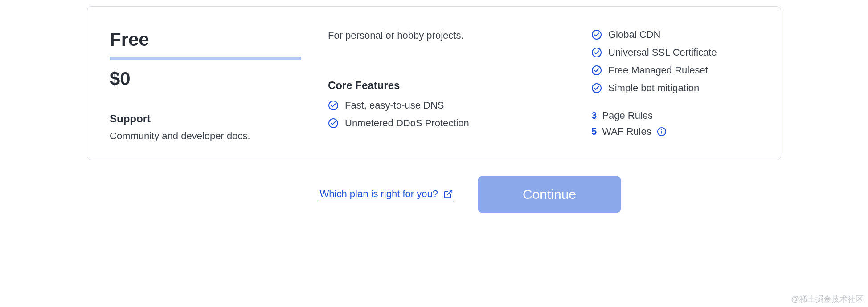 The width and height of the screenshot is (868, 307). What do you see at coordinates (675, 85) in the screenshot?
I see `plan-right-column: Global CDN Universal SSL Certificate Fre…` at bounding box center [675, 85].